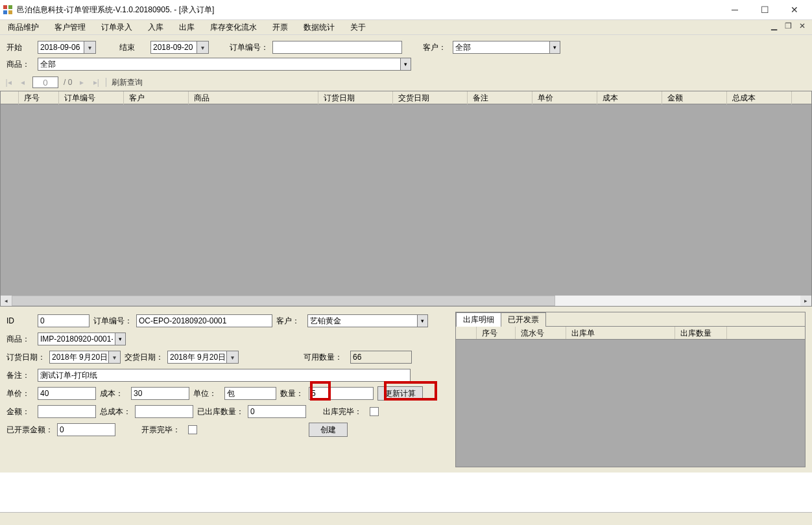  What do you see at coordinates (621, 333) in the screenshot?
I see `sub-col-out-no: 出库单` at bounding box center [621, 333].